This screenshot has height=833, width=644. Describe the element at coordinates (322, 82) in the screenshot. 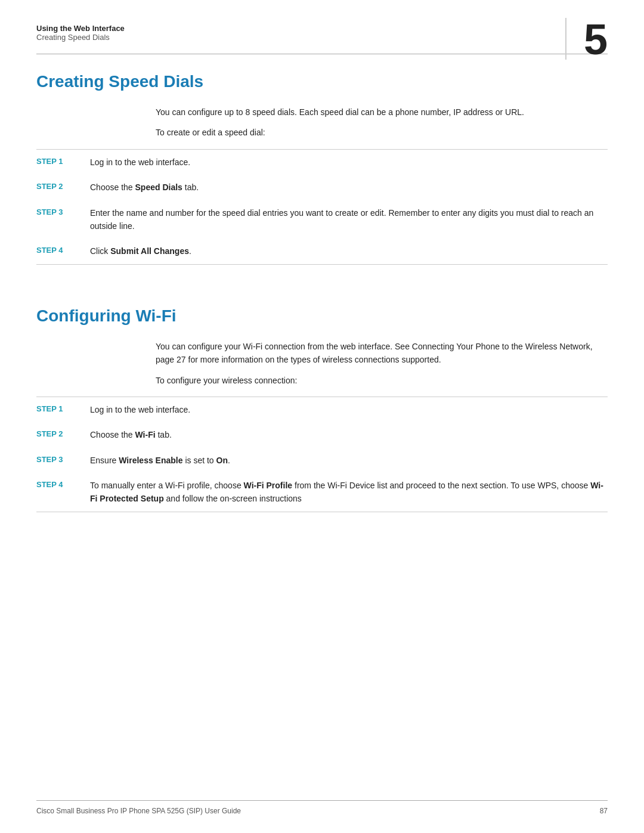

I see `section1-title: Creating Speed Dials` at that location.